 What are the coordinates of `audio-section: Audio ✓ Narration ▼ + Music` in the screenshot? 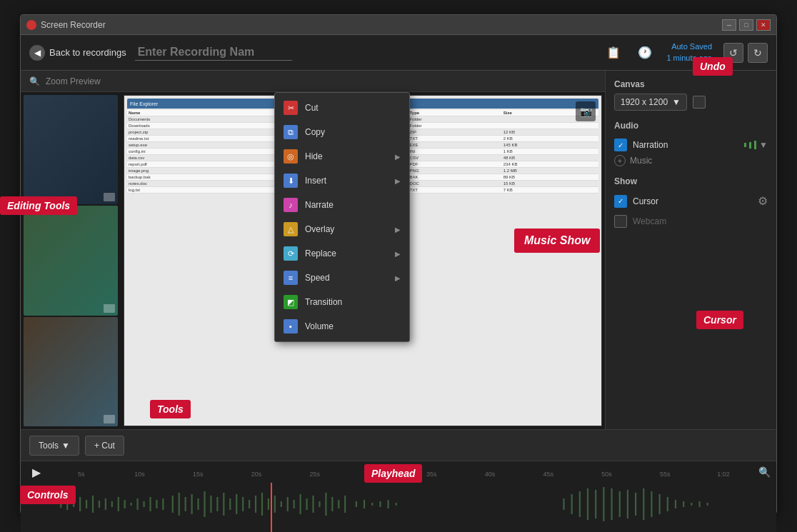 It's located at (691, 144).